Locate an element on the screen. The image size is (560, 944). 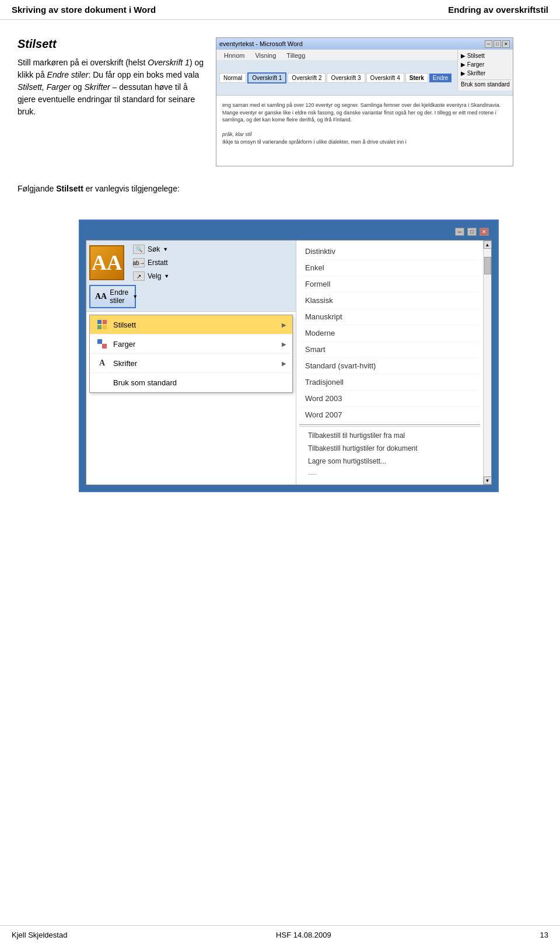
footer: Kjell Skjeldestad HSF 14.08.2009 13 is located at coordinates (280, 935).